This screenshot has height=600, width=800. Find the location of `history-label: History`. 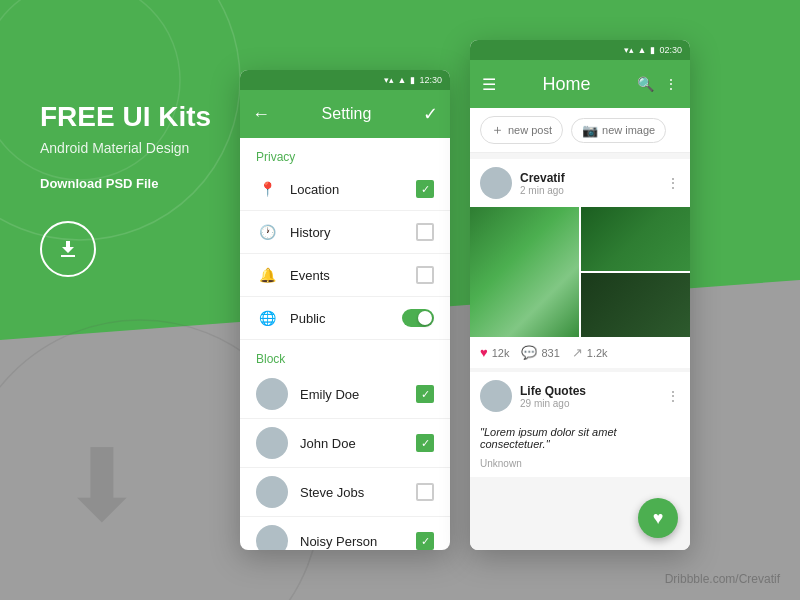

history-label: History is located at coordinates (347, 232).